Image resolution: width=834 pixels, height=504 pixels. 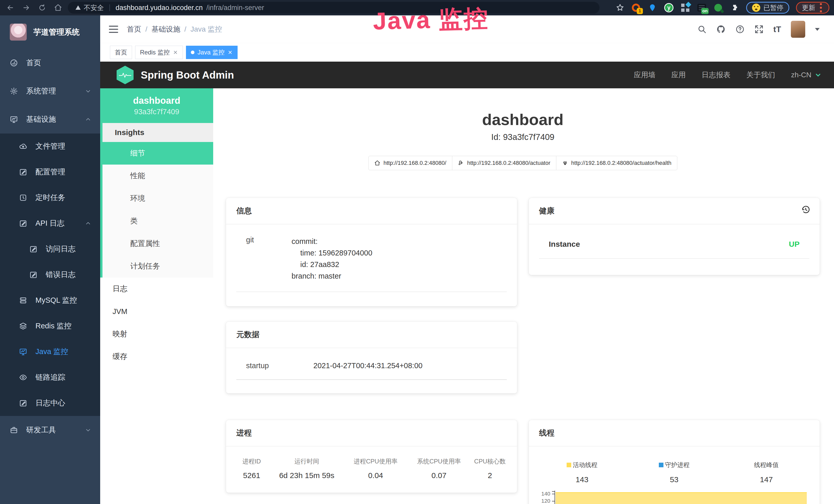 What do you see at coordinates (523, 119) in the screenshot?
I see `page-title: dashboard` at bounding box center [523, 119].